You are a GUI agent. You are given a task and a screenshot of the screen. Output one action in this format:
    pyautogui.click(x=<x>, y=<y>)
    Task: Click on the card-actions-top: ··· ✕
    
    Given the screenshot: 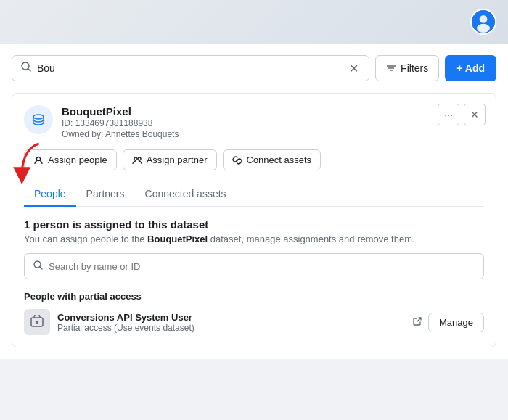 What is the action you would take?
    pyautogui.click(x=462, y=115)
    